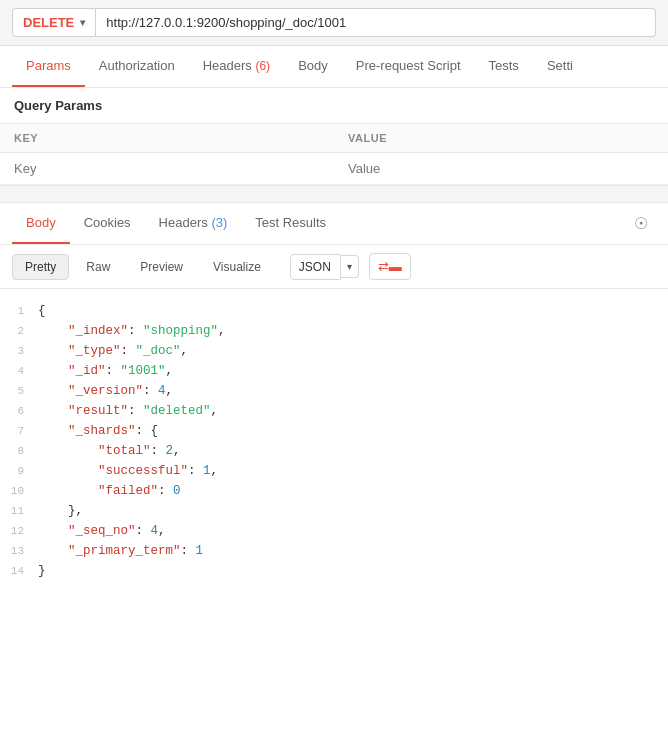 This screenshot has width=668, height=744. I want to click on json-line: 6 "result": "deleted",, so click(334, 411).